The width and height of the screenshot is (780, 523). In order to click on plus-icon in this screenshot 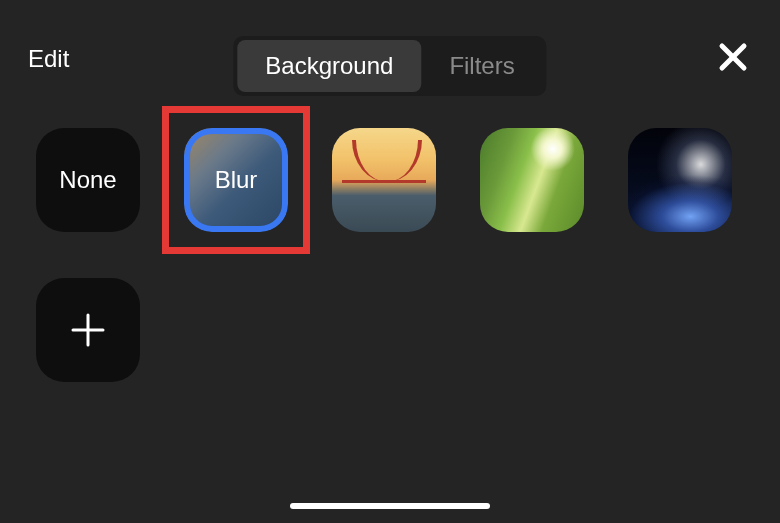, I will do `click(88, 330)`.